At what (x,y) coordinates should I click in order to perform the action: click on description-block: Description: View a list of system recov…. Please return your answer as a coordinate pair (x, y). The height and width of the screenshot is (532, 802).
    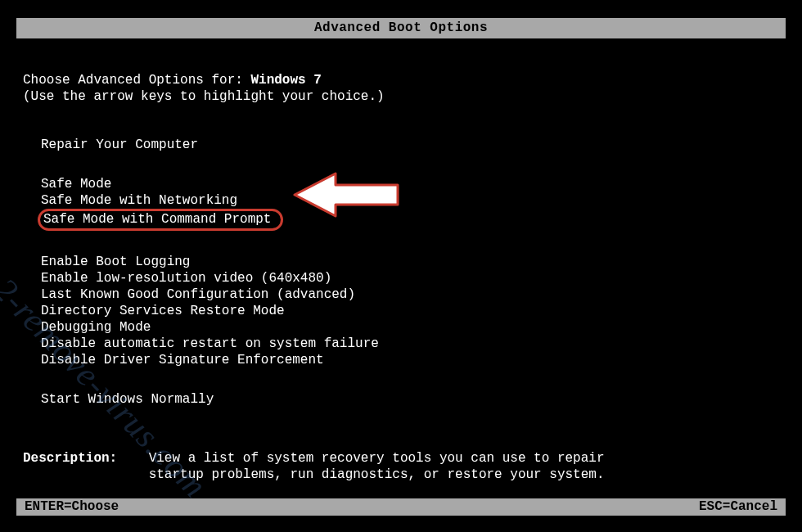
    Looking at the image, I should click on (404, 467).